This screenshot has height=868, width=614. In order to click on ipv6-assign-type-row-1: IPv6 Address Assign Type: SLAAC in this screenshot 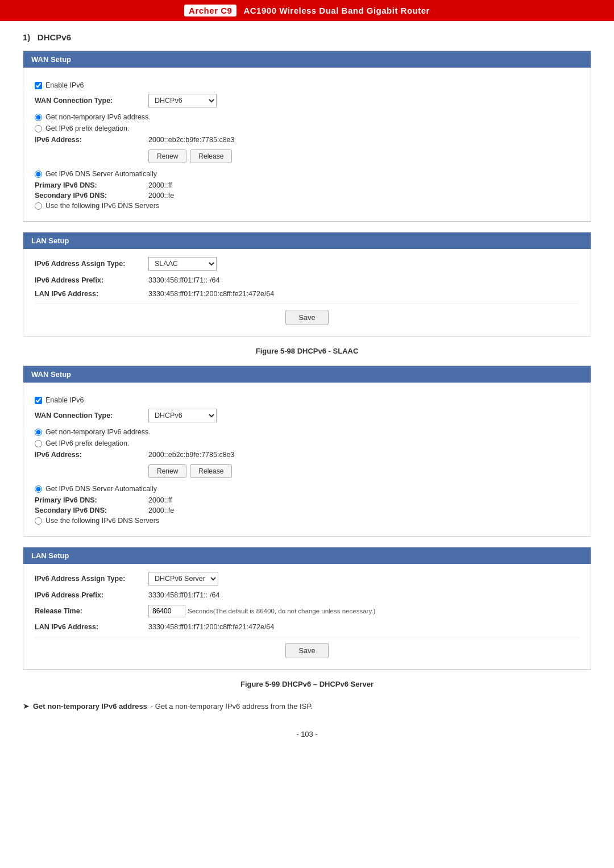, I will do `click(307, 264)`.